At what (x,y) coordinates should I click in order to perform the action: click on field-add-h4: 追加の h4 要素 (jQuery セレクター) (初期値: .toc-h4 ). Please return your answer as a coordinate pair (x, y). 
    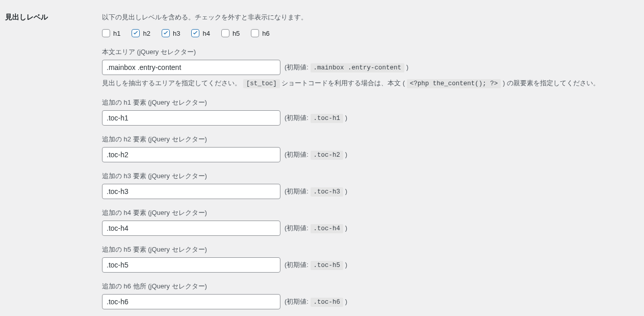
    Looking at the image, I should click on (370, 222).